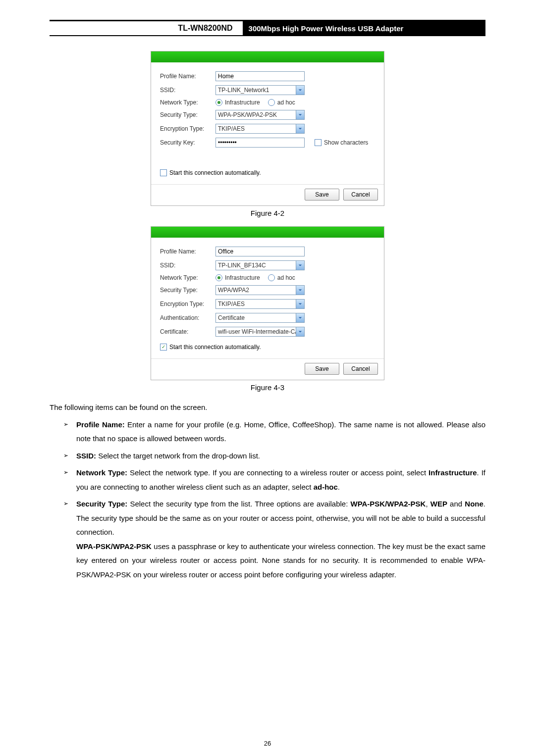  Describe the element at coordinates (268, 129) in the screenshot. I see `profile-dialog-1: Profile Name: SSID: TP-LINK_Network1 Net…` at that location.